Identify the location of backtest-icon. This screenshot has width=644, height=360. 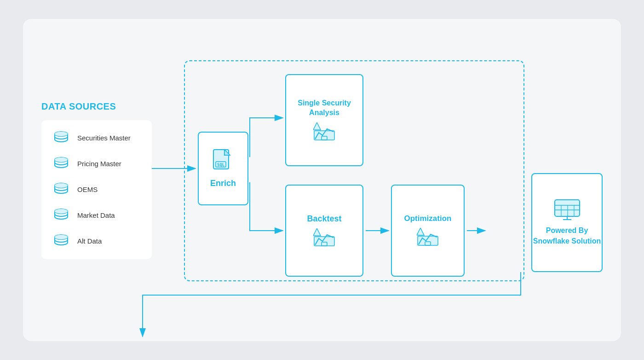
(324, 238).